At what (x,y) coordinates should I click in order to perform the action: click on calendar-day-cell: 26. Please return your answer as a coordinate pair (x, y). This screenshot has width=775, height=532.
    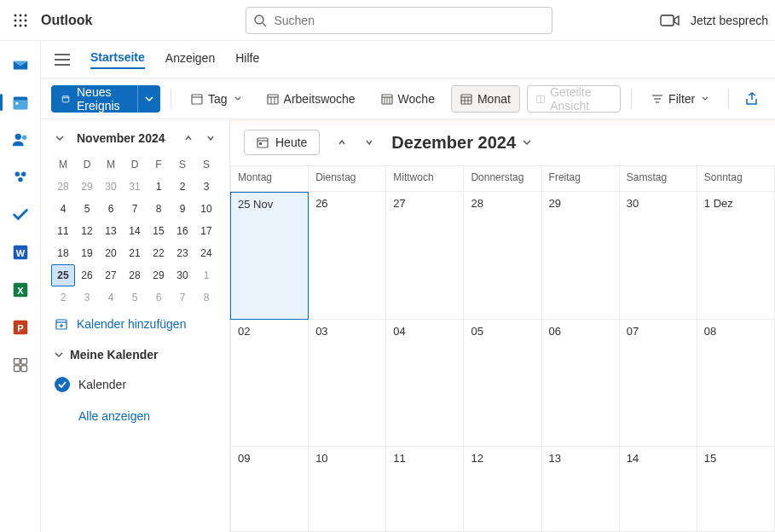
    Looking at the image, I should click on (348, 256).